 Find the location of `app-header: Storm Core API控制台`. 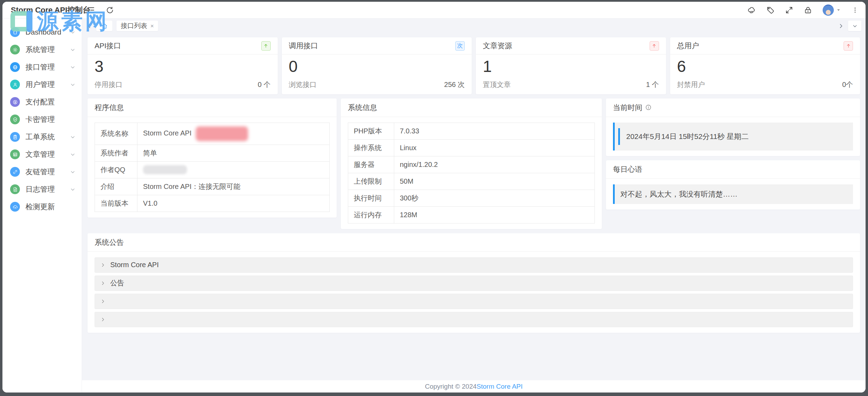

app-header: Storm Core API控制台 is located at coordinates (434, 10).